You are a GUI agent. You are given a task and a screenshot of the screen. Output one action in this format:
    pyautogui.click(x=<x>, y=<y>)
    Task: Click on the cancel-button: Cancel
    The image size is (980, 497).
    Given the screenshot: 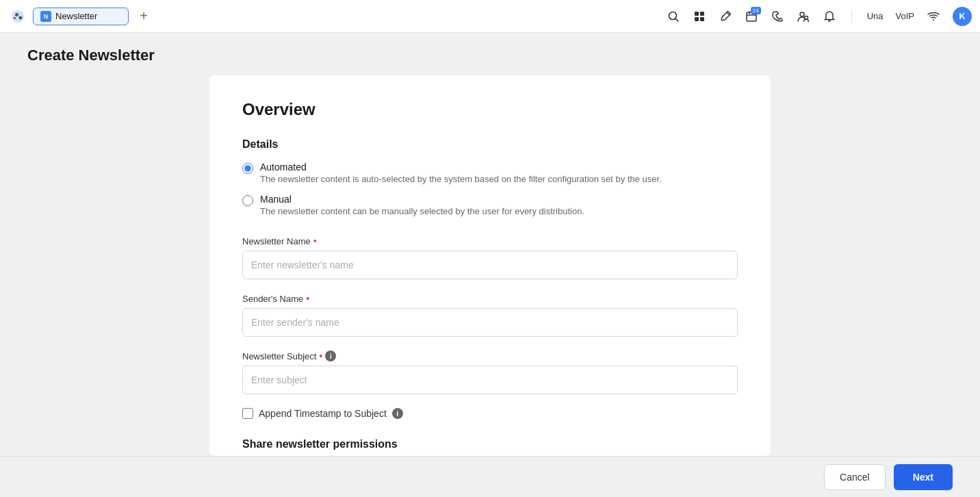 What is the action you would take?
    pyautogui.click(x=855, y=477)
    